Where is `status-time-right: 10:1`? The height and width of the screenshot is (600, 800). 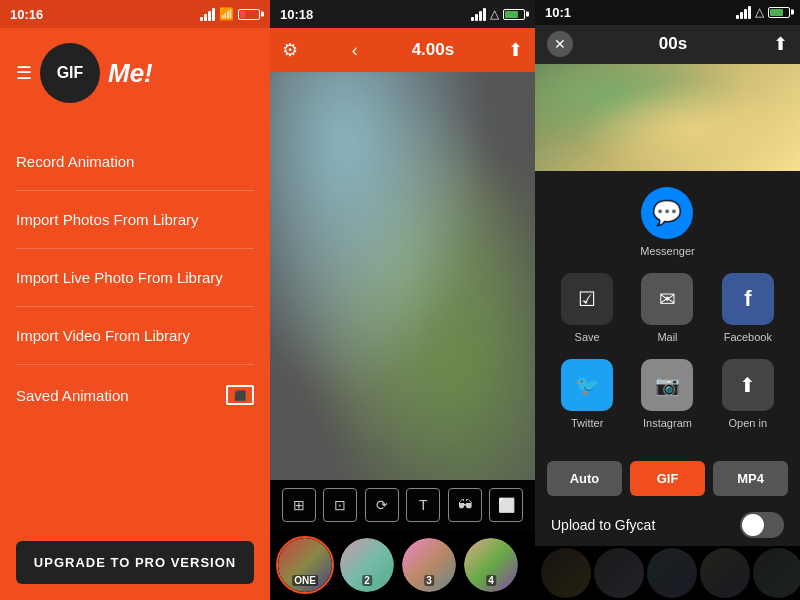 status-time-right: 10:1 is located at coordinates (558, 12).